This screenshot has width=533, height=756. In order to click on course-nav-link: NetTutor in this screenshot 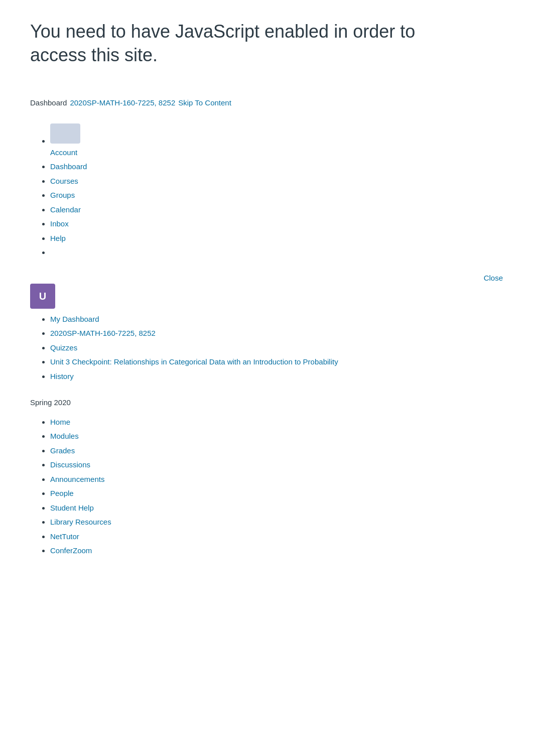, I will do `click(65, 536)`.